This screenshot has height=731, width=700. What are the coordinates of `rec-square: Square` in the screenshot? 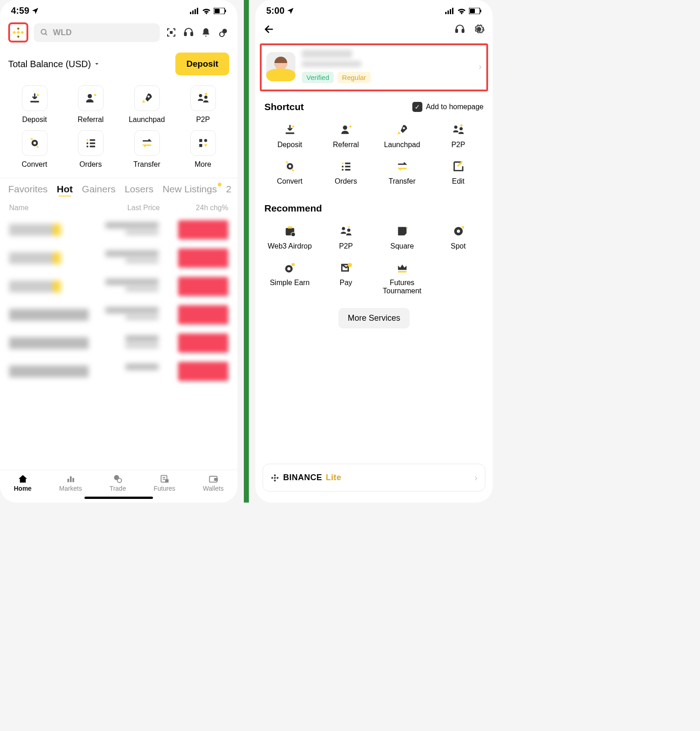 It's located at (402, 237).